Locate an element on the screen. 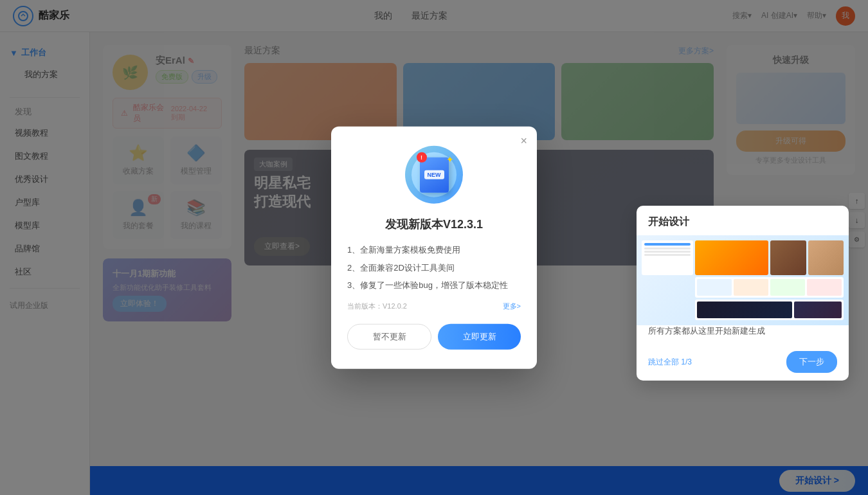  modal-features: 1、全新海量方案模板免费使用 2、全面兼容2D设计工具美间 3、修复了一些体验b… is located at coordinates (434, 267).